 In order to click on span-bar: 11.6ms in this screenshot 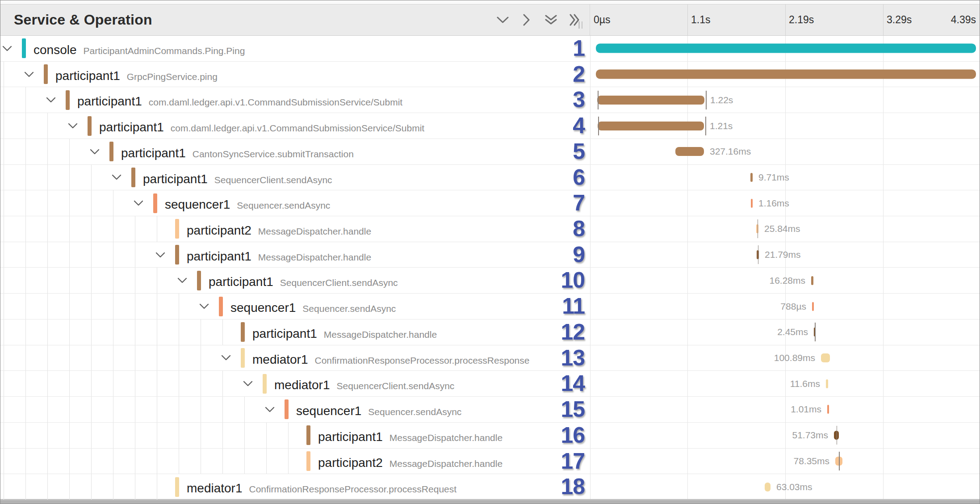, I will do `click(827, 384)`.